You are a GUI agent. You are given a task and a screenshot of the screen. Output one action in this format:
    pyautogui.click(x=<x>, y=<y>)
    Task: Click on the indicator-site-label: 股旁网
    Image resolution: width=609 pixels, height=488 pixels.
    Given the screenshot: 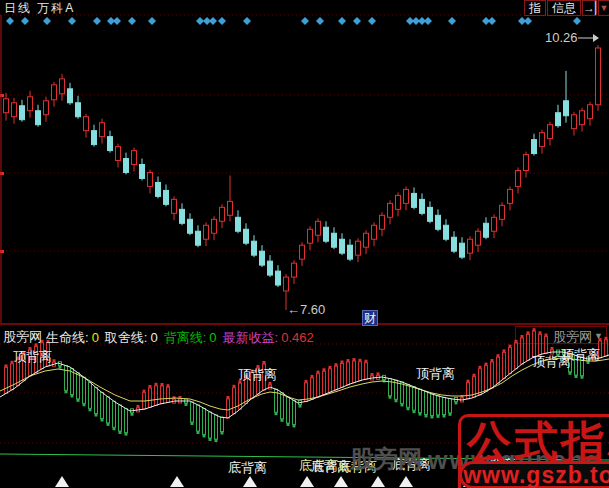 What is the action you would take?
    pyautogui.click(x=22, y=337)
    